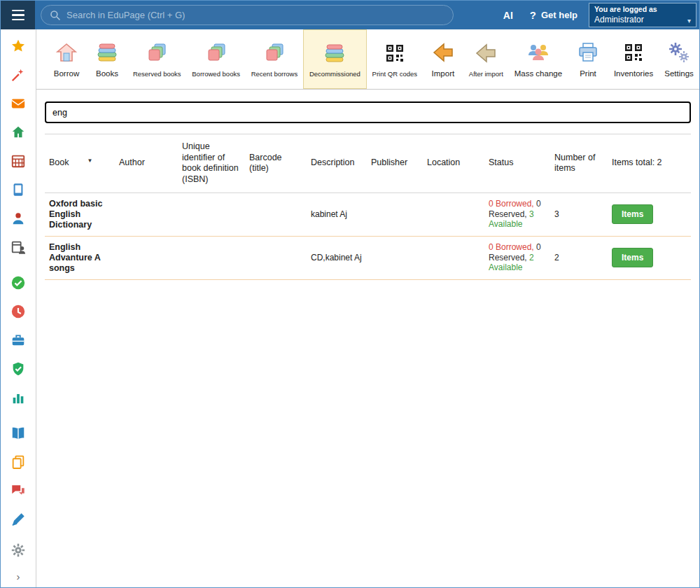 The height and width of the screenshot is (588, 700). What do you see at coordinates (395, 59) in the screenshot?
I see `toolbar-item-print-qr-codes: Print QR codes` at bounding box center [395, 59].